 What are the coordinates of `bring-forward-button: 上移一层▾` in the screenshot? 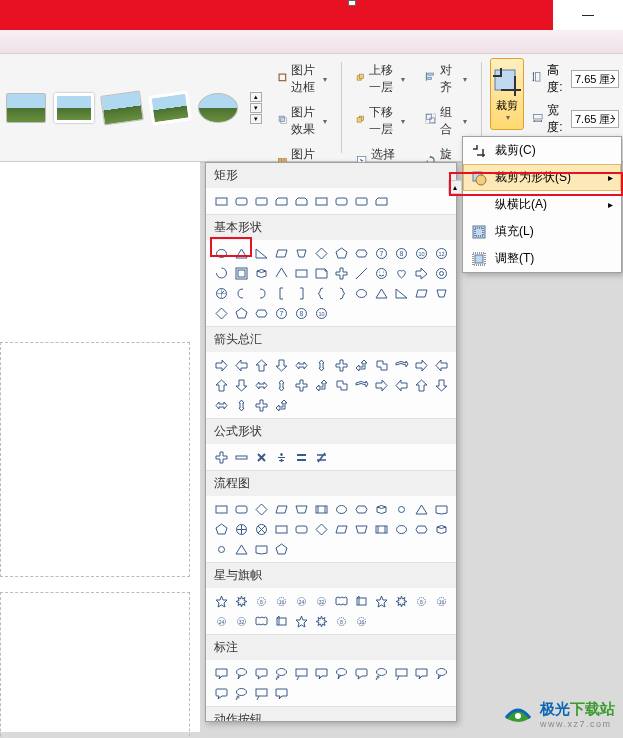 It's located at (380, 79).